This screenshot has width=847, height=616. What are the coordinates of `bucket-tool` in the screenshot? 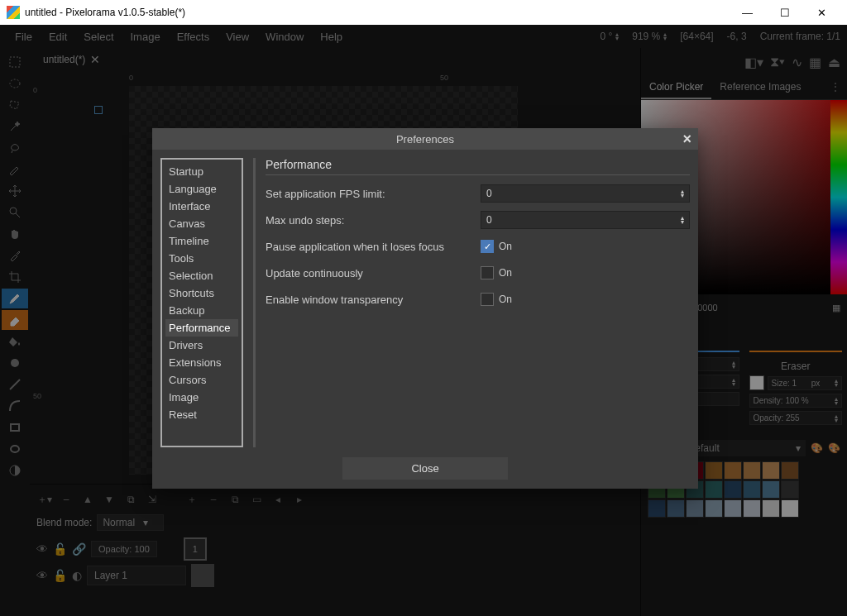 It's located at (15, 341).